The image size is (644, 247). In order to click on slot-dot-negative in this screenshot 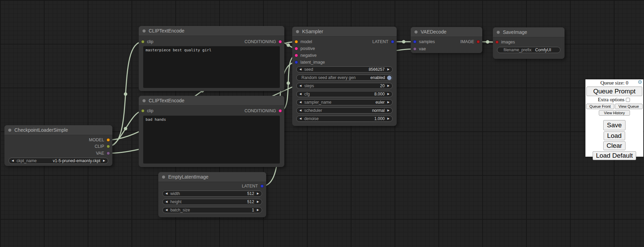, I will do `click(296, 55)`.